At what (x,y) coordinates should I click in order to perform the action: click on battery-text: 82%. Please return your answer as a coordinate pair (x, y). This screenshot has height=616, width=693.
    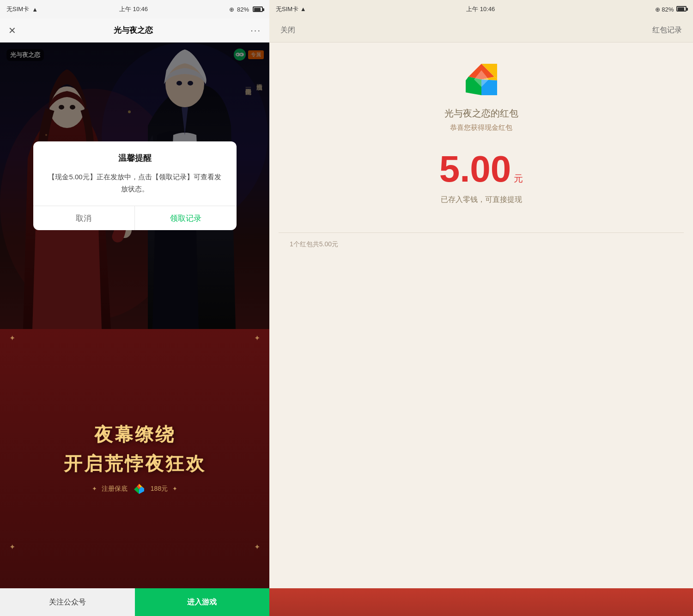
    Looking at the image, I should click on (243, 9).